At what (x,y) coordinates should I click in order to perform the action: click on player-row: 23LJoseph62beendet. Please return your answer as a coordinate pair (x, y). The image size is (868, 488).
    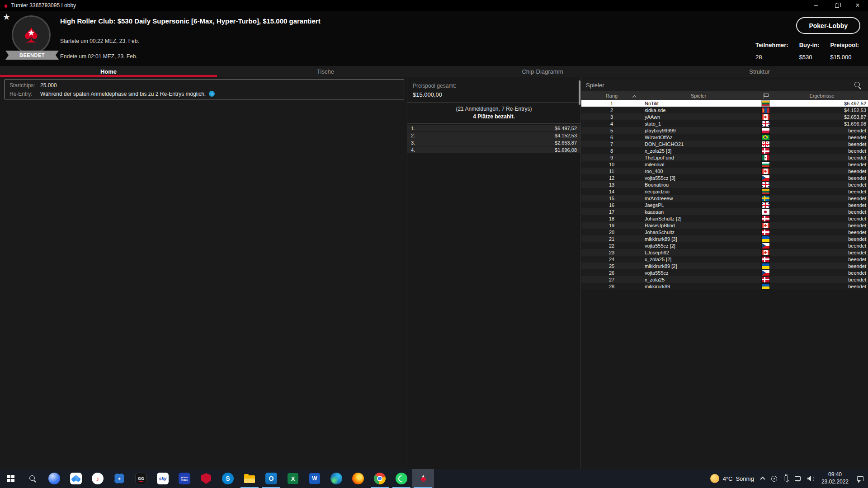
    Looking at the image, I should click on (725, 252).